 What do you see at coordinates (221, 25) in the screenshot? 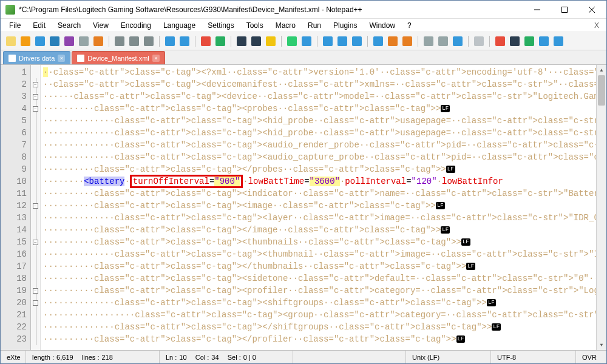
I see `menu-settings: Settings` at bounding box center [221, 25].